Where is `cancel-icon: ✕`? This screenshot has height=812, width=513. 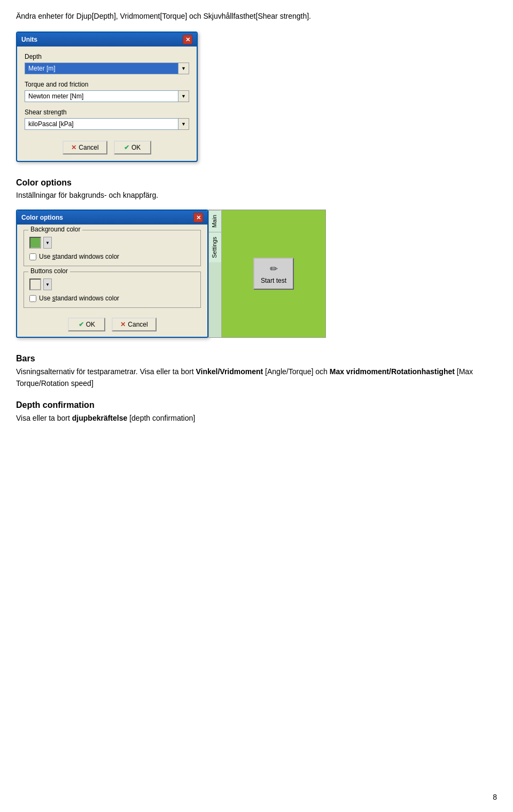 cancel-icon: ✕ is located at coordinates (74, 148).